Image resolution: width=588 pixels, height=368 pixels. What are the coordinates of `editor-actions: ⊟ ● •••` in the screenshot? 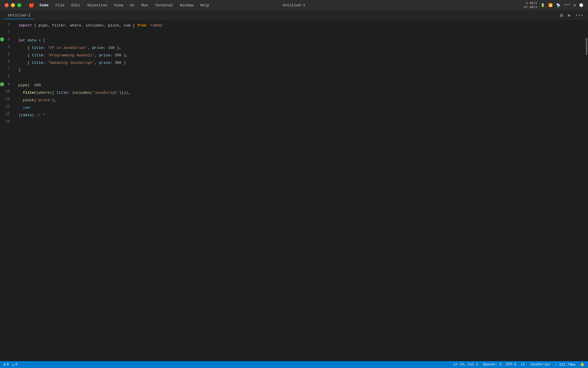 It's located at (572, 16).